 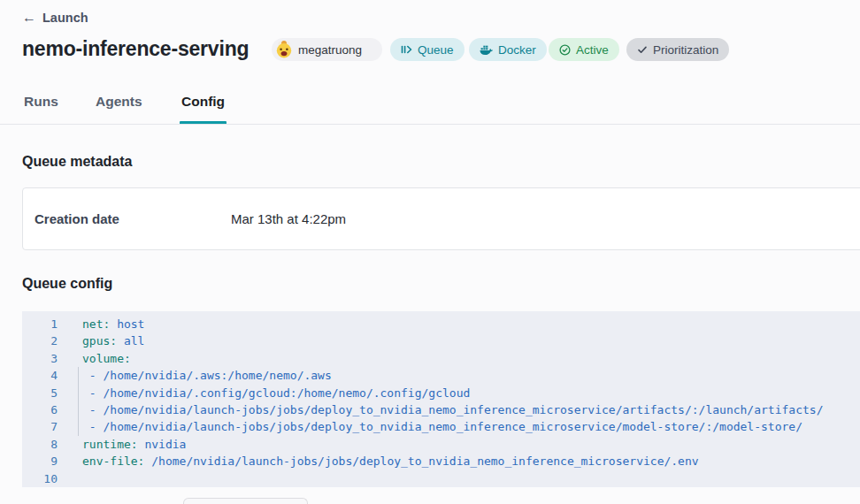 What do you see at coordinates (203, 102) in the screenshot?
I see `tab-config: Config` at bounding box center [203, 102].